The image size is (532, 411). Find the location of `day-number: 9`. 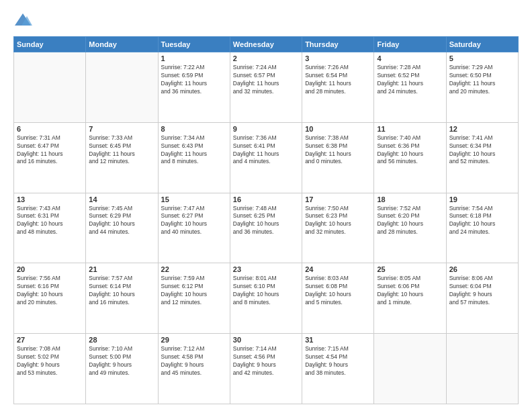

day-number: 9 is located at coordinates (266, 129).